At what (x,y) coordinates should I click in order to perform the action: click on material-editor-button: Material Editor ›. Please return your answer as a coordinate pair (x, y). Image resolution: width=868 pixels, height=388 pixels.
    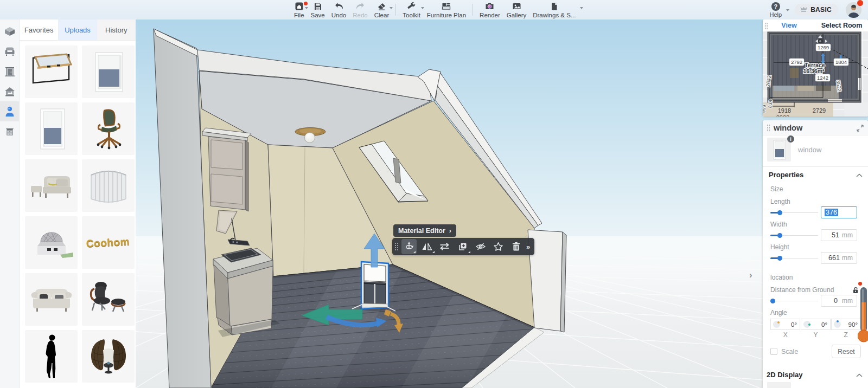
    Looking at the image, I should click on (425, 231).